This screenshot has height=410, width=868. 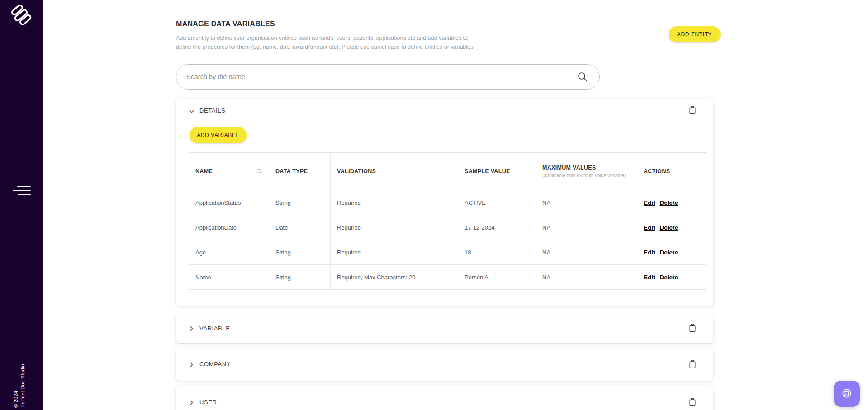 What do you see at coordinates (22, 15) in the screenshot?
I see `company-logo-icon` at bounding box center [22, 15].